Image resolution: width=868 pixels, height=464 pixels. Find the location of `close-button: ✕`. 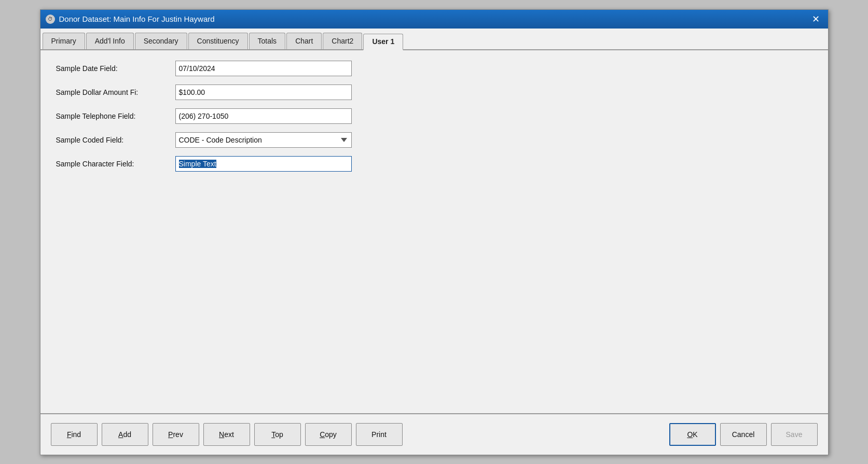

close-button: ✕ is located at coordinates (816, 19).